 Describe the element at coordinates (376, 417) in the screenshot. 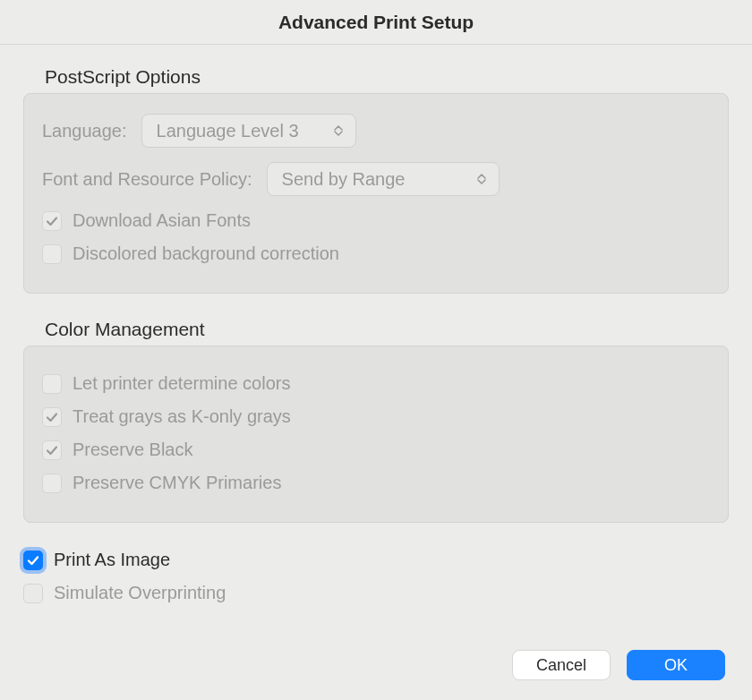

I see `treat-grays-row: Treat grays as K-only grays` at that location.